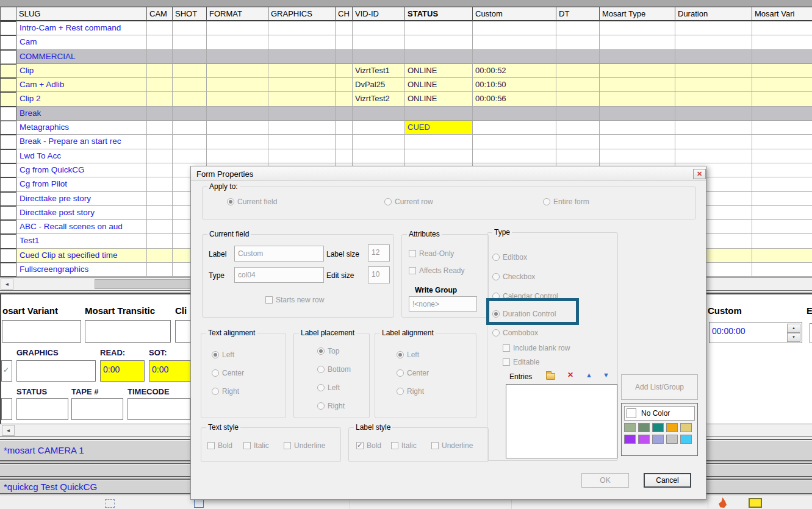 The image size is (812, 509). Describe the element at coordinates (226, 391) in the screenshot. I see `radio-text-align-right: Right` at that location.